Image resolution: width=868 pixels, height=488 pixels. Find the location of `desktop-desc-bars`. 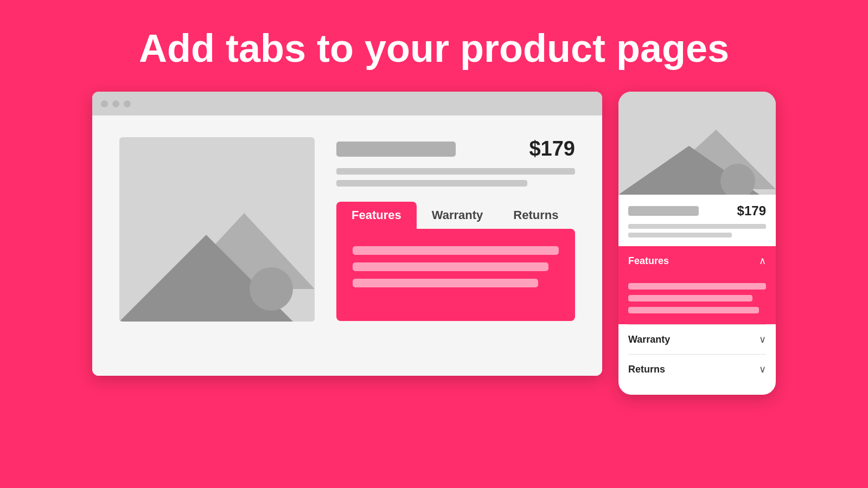

desktop-desc-bars is located at coordinates (456, 177).